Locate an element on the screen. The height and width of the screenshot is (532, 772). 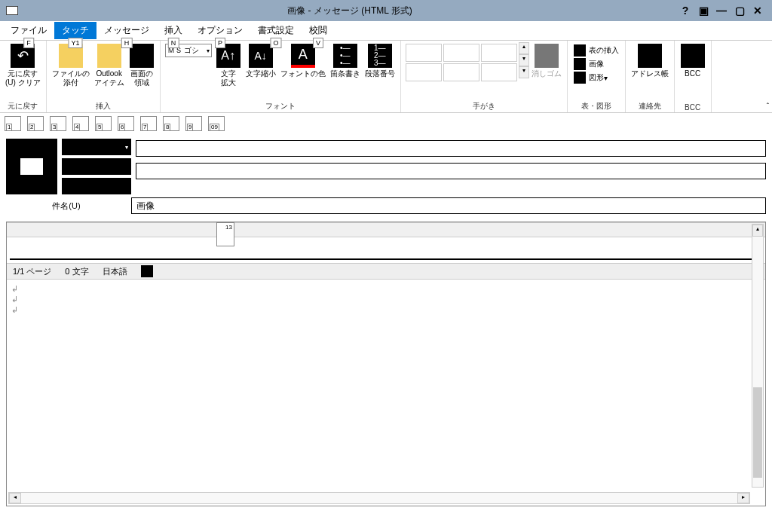
scroll-track is located at coordinates (379, 498).